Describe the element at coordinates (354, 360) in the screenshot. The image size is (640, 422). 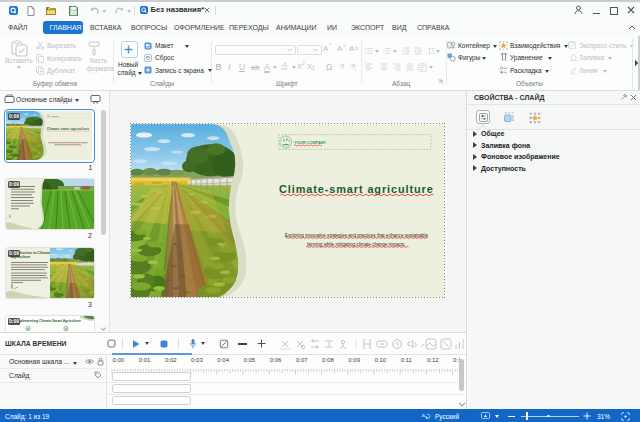
I see `svg-text: 0:09` at that location.